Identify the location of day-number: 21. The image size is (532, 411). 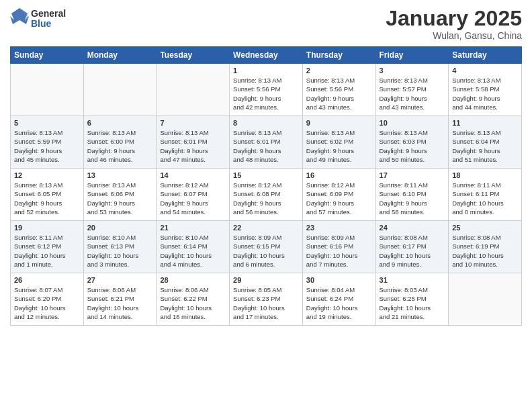
(193, 228).